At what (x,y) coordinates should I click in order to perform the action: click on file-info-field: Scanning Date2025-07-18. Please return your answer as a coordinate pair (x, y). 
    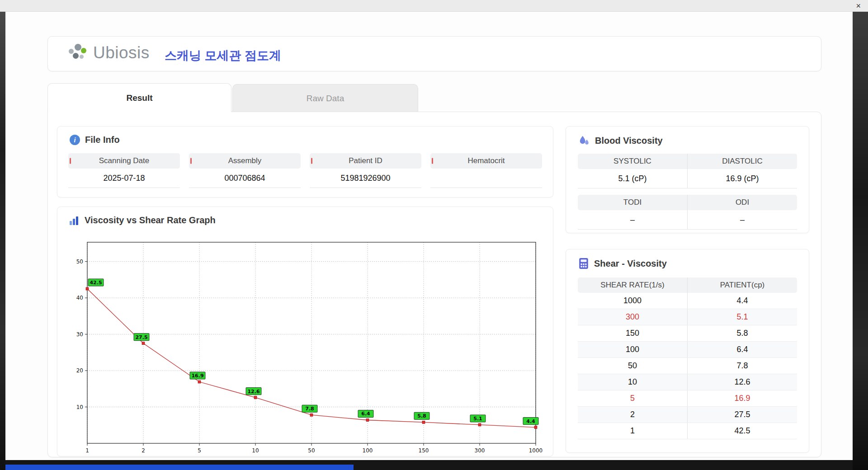
    Looking at the image, I should click on (124, 171).